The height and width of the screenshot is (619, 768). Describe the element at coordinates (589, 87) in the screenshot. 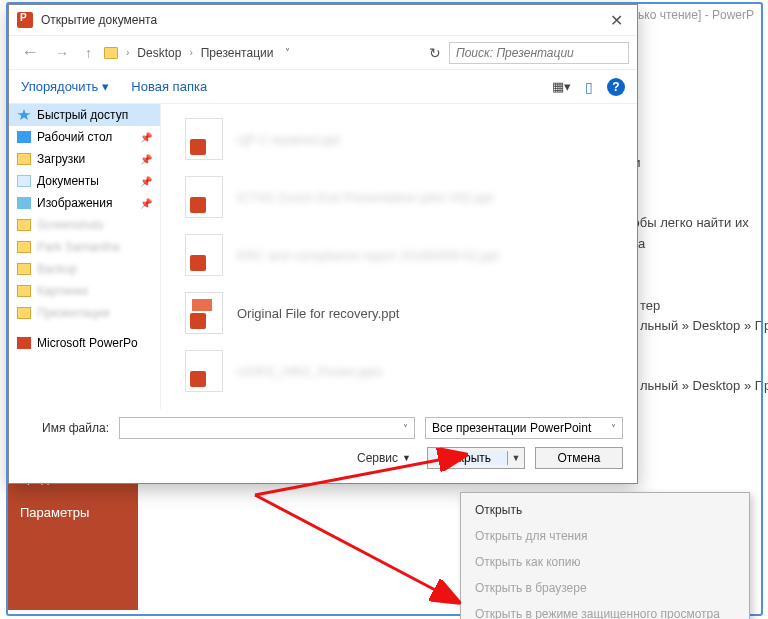

I see `preview-pane-button: ▯` at that location.